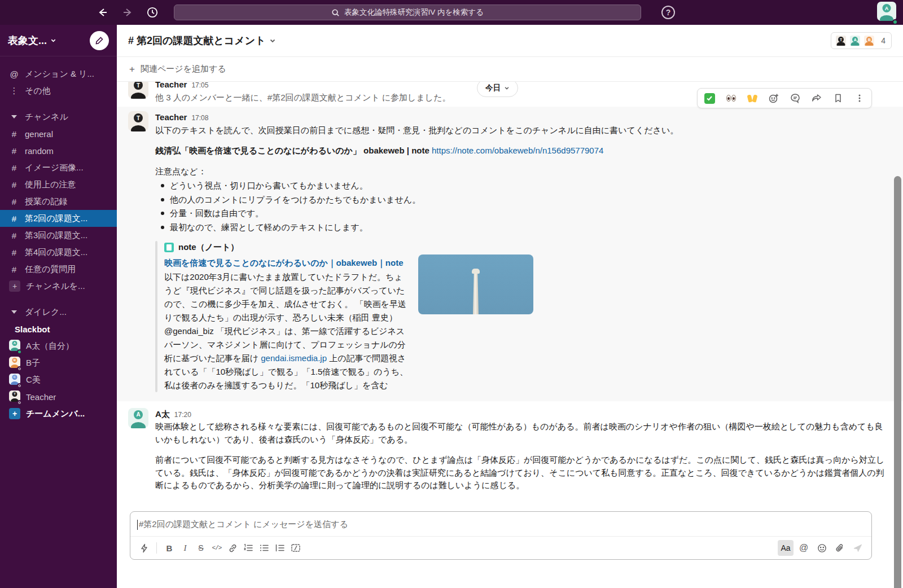 The height and width of the screenshot is (588, 903). I want to click on sidebar-channel-session3: #第3回の課題文..., so click(59, 235).